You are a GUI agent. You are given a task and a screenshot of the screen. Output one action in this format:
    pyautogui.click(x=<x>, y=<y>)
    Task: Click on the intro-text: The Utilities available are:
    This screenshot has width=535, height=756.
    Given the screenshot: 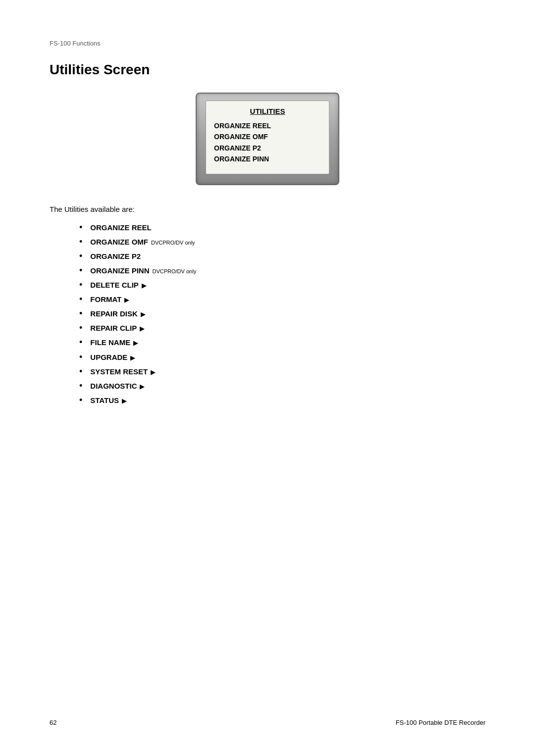 What is the action you would take?
    pyautogui.click(x=268, y=209)
    